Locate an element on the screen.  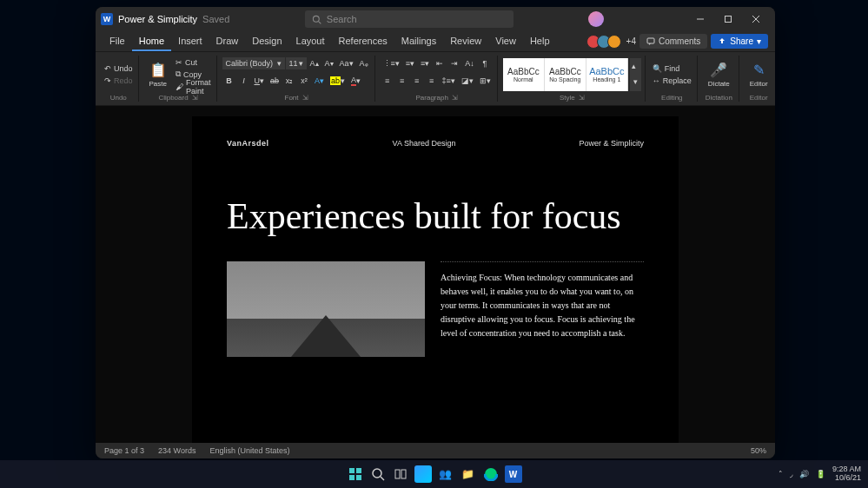
body-text: Achieving Focus: When technology communi… is located at coordinates (542, 309).